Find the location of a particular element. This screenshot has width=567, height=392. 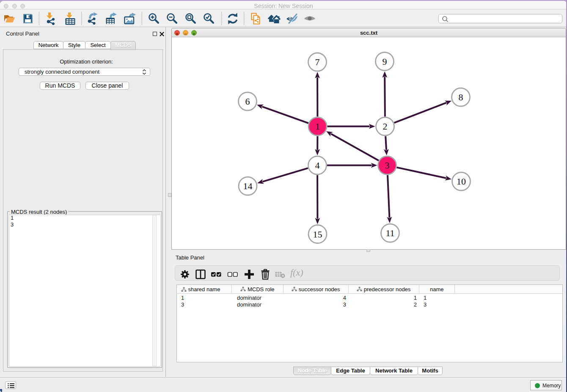

svg-text: 14 is located at coordinates (248, 186).